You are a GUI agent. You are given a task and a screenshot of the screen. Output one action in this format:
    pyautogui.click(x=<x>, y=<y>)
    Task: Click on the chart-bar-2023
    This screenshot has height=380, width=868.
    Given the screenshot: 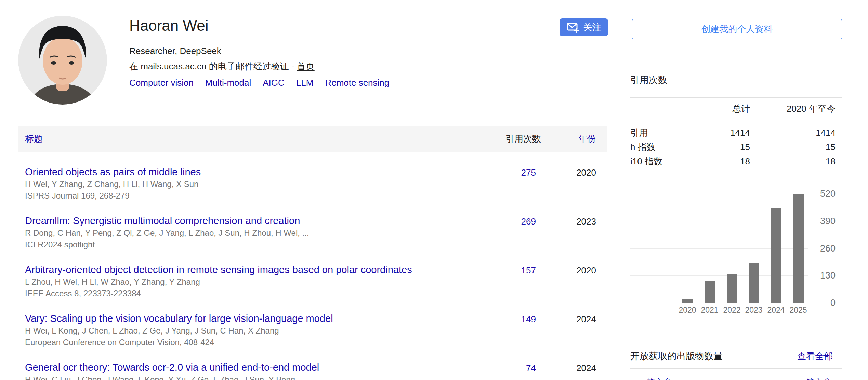 What is the action you would take?
    pyautogui.click(x=754, y=283)
    